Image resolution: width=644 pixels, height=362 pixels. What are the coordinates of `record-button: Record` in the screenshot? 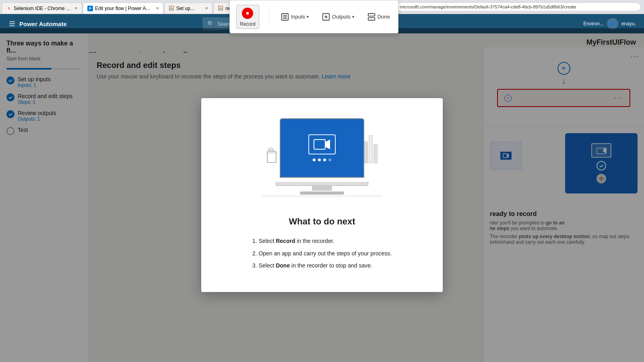 It's located at (248, 17).